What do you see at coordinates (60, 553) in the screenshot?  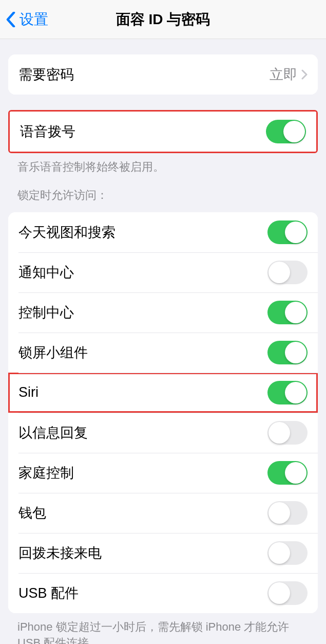 I see `lock-item-label: 回拨未接来电` at bounding box center [60, 553].